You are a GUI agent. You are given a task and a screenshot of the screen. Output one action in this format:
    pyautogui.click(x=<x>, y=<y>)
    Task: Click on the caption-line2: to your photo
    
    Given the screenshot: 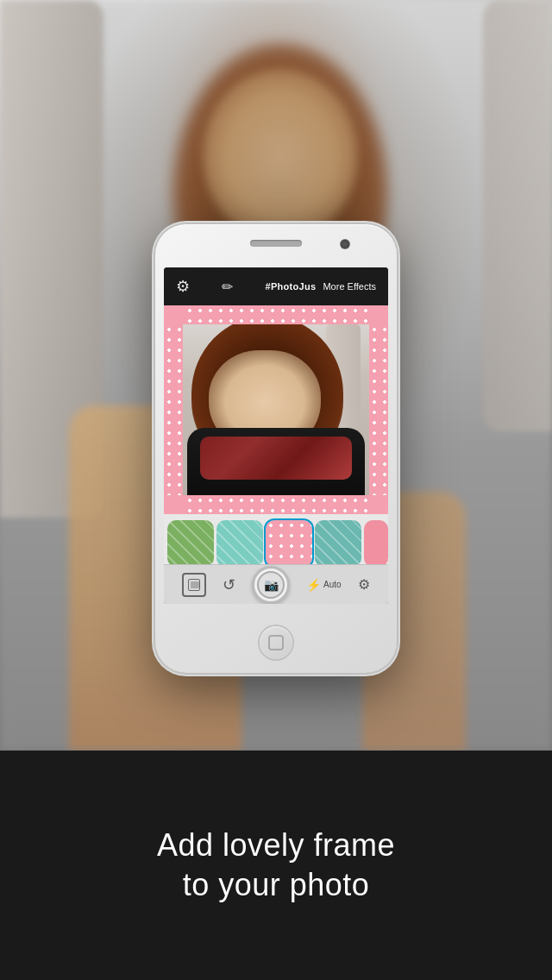 What is the action you would take?
    pyautogui.click(x=276, y=885)
    